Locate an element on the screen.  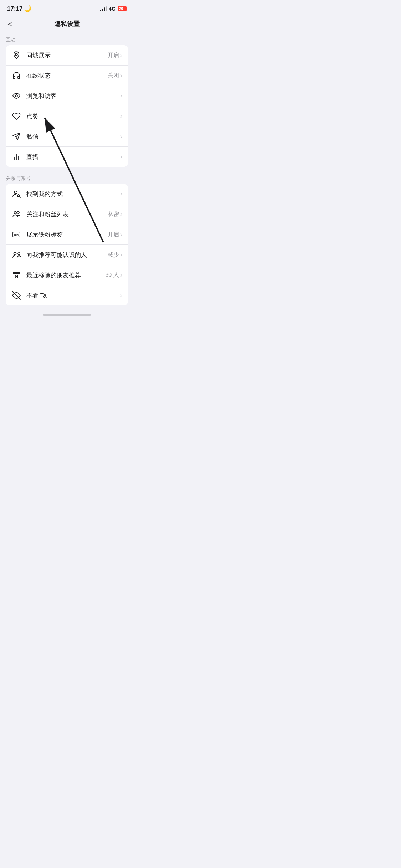
dianzan-chevron: › is located at coordinates (121, 116).